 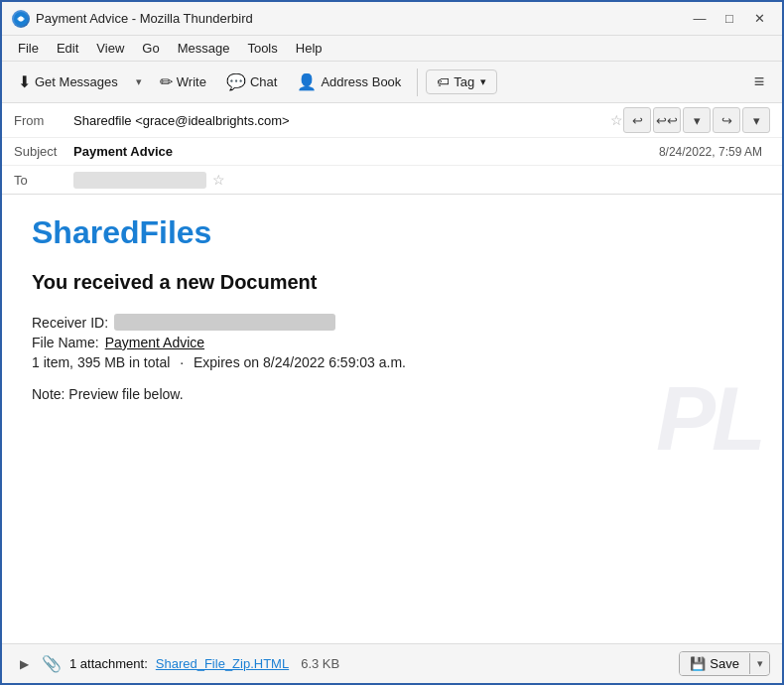 What do you see at coordinates (392, 322) in the screenshot?
I see `receiver-row: Receiver ID:` at bounding box center [392, 322].